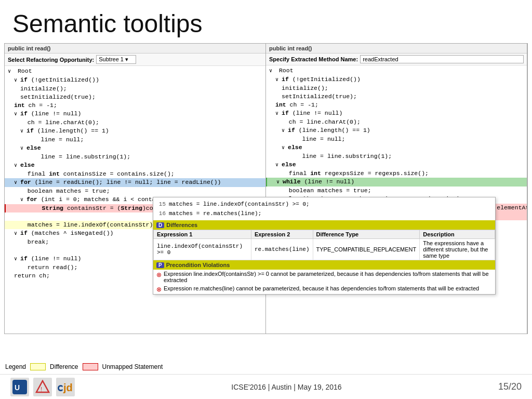 Image resolution: width=532 pixels, height=399 pixels. Describe the element at coordinates (396, 49) in the screenshot. I see `right-panel-header: public int read()` at that location.